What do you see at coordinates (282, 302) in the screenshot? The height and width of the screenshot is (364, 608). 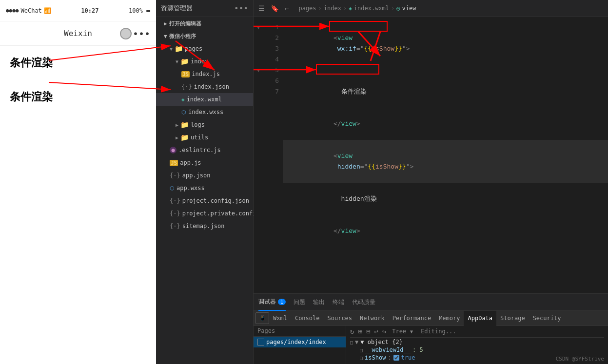 I see `debugger-badge: 1` at bounding box center [282, 302].